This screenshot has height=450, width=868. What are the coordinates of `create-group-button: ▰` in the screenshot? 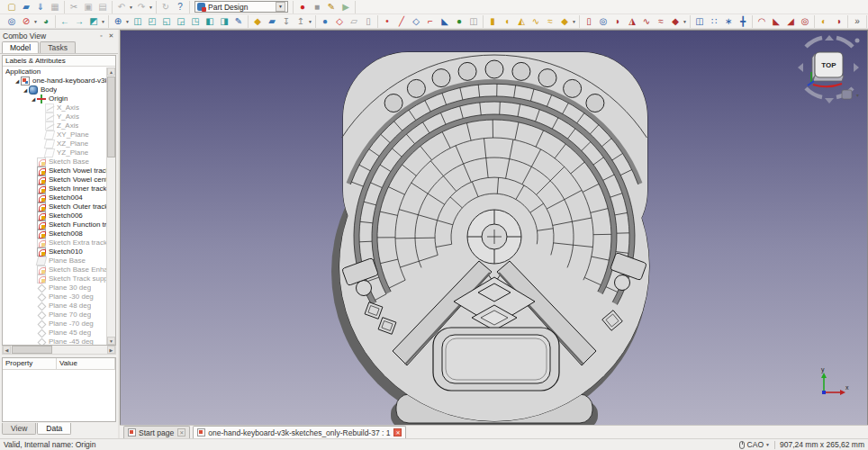 It's located at (272, 22).